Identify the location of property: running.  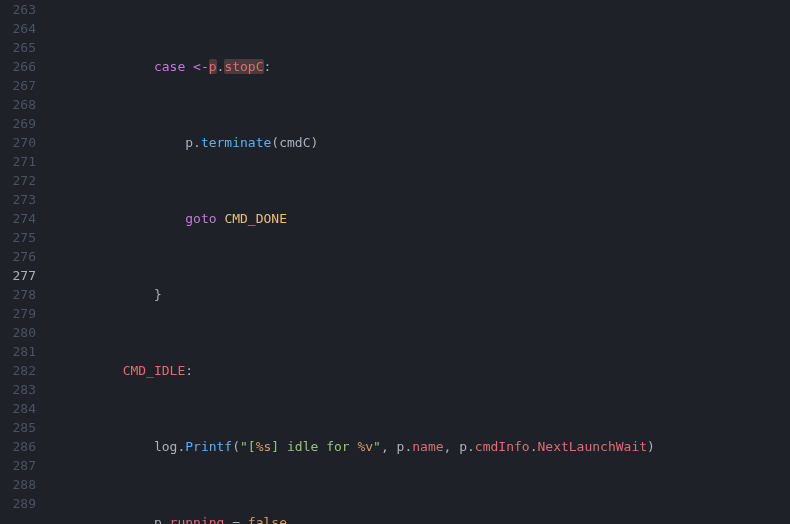
(198, 520).